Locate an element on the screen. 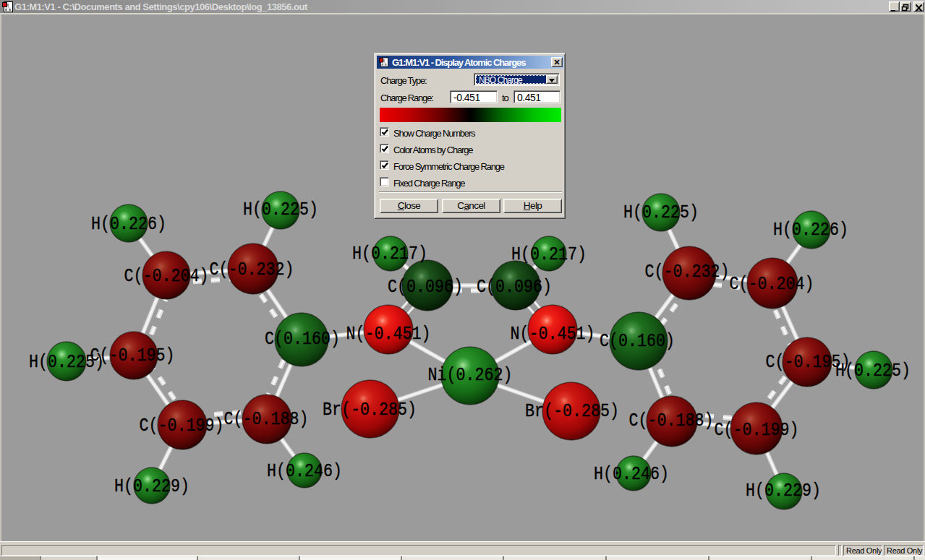 Image resolution: width=925 pixels, height=560 pixels. svg-text: Ni(0.262) is located at coordinates (470, 376).